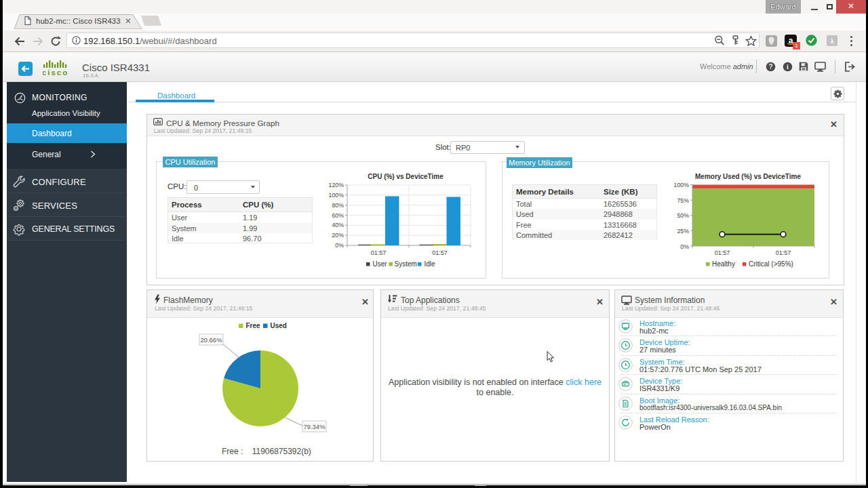 The height and width of the screenshot is (488, 868). I want to click on svg-text: Memory Used (%) vs DeviceTime, so click(748, 176).